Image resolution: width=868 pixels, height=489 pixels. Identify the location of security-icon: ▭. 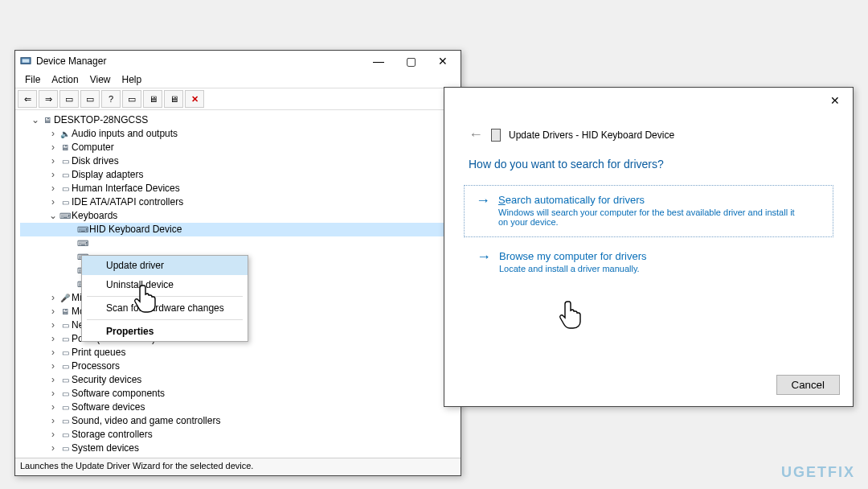
(65, 380).